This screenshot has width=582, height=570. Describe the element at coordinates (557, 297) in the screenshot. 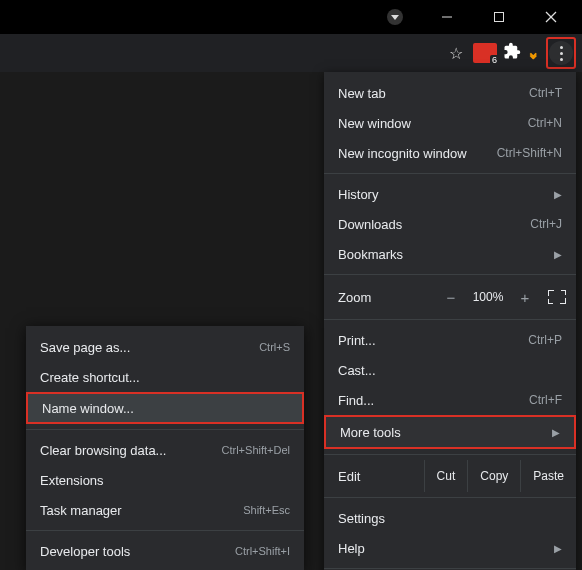

I see `fullscreen-icon` at that location.